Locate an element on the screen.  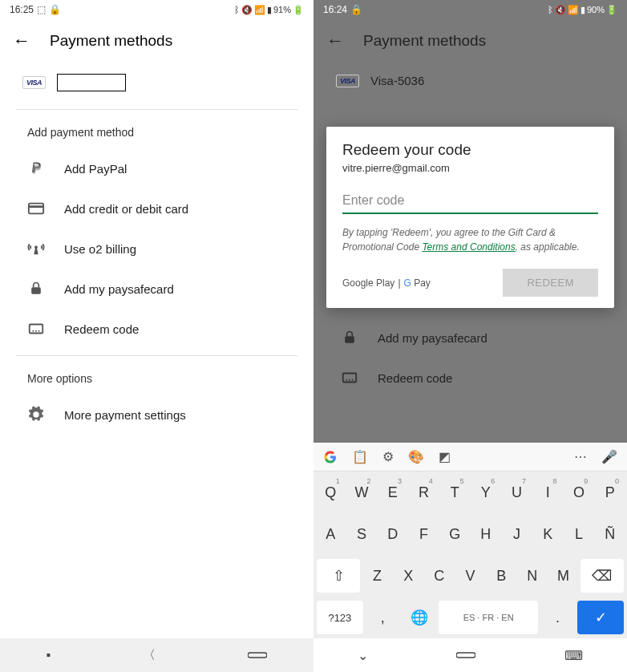
key-z: Z is located at coordinates (377, 576).